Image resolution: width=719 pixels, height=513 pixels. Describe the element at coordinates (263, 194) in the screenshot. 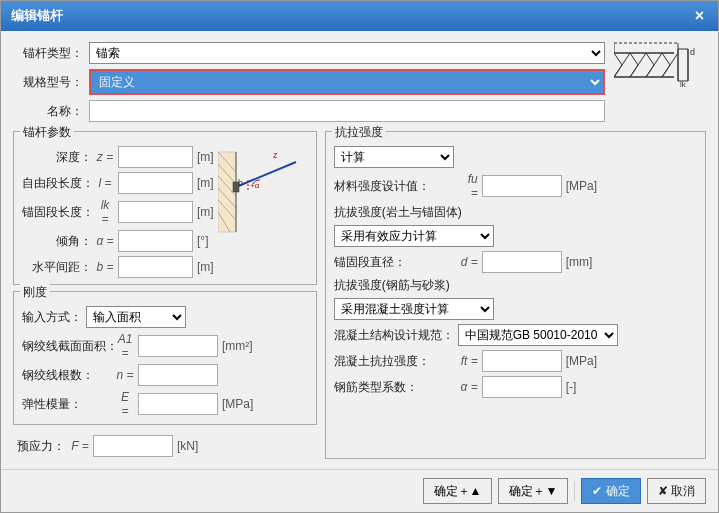

I see `anchor-diagram: z b +α` at that location.